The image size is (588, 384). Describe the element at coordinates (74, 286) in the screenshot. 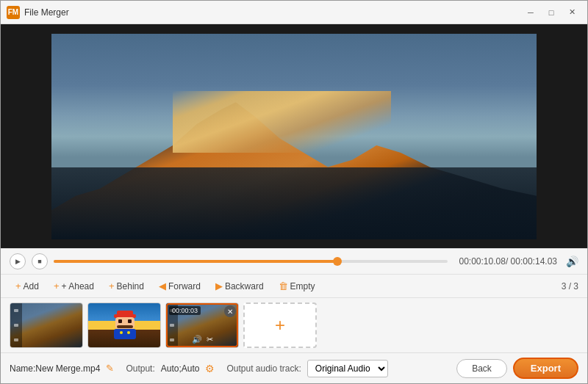

I see `ahead-button: + + Ahead` at that location.